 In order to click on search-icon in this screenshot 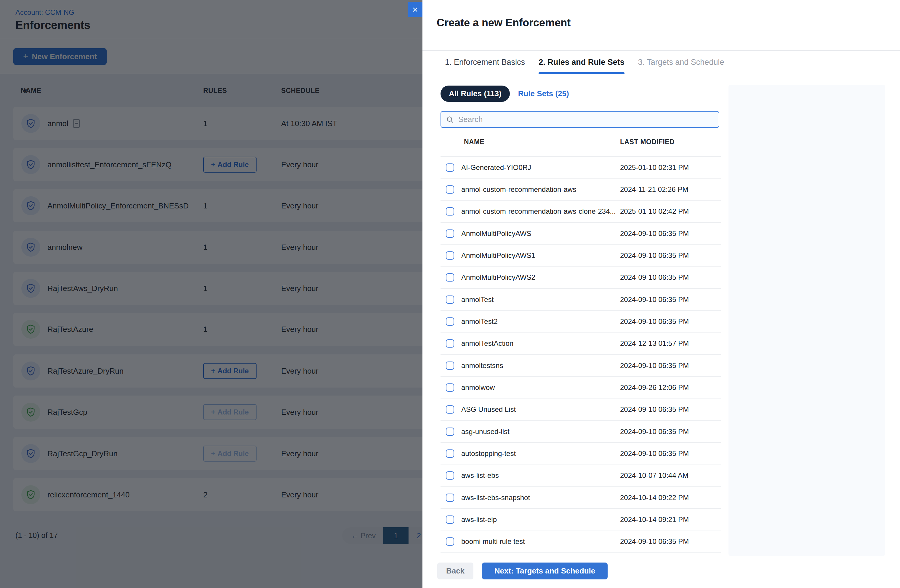, I will do `click(450, 119)`.